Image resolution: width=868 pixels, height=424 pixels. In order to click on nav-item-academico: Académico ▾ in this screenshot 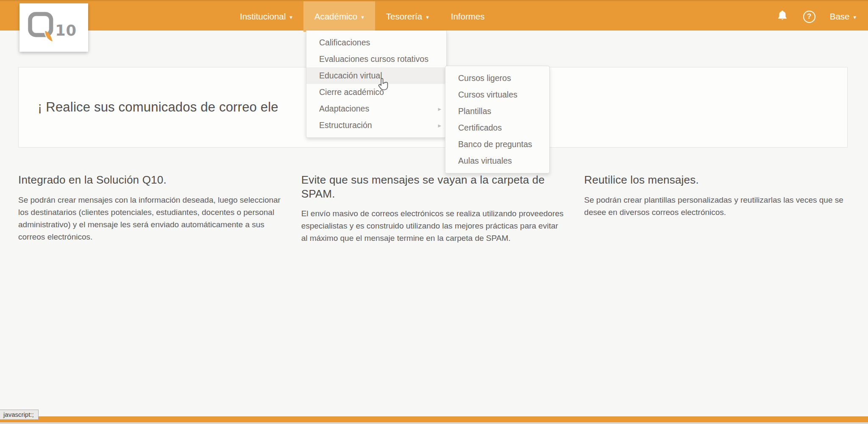, I will do `click(339, 17)`.